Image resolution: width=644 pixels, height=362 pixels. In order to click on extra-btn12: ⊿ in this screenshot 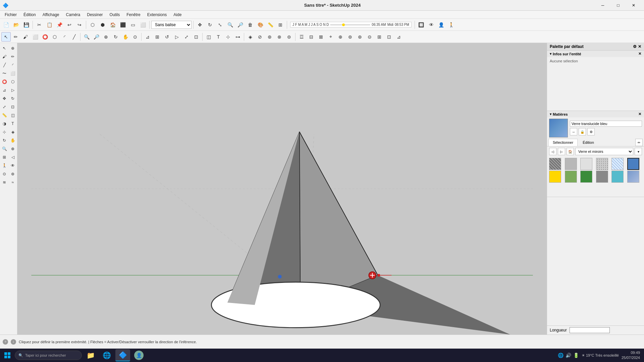, I will do `click(399, 37)`.